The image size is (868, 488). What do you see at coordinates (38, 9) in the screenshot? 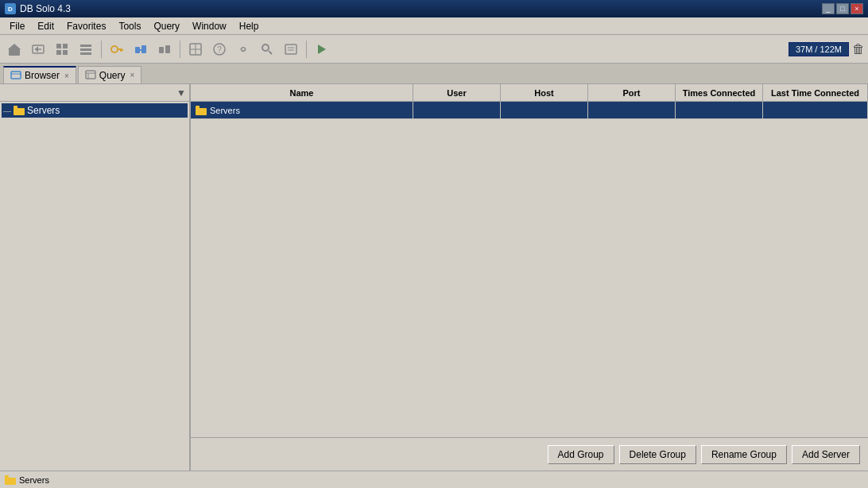
I see `title-bar-left: D DB Solo 4.3` at bounding box center [38, 9].